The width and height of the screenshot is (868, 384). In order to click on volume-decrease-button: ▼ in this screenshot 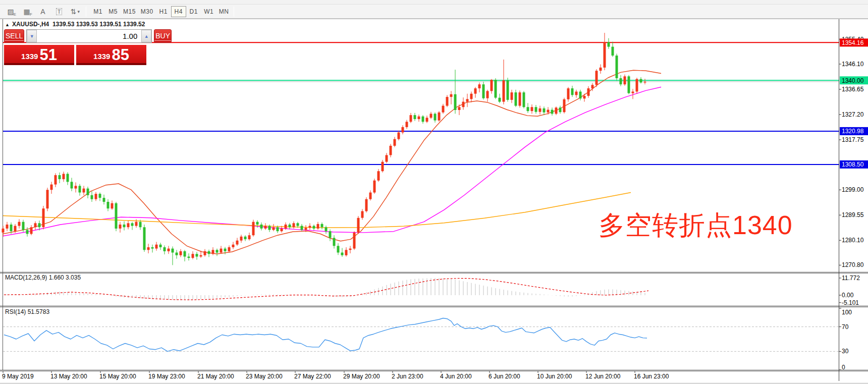, I will do `click(32, 36)`.